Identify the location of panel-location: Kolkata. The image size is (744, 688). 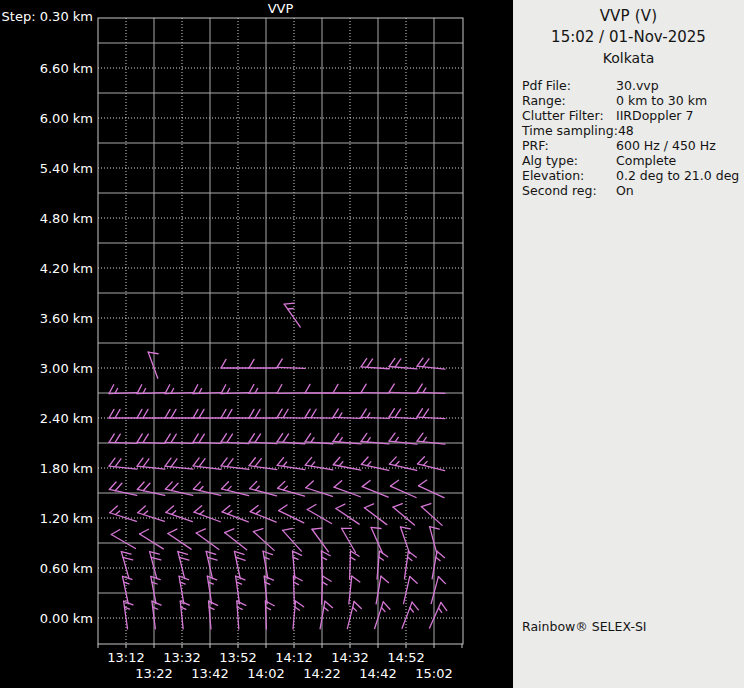
(628, 56).